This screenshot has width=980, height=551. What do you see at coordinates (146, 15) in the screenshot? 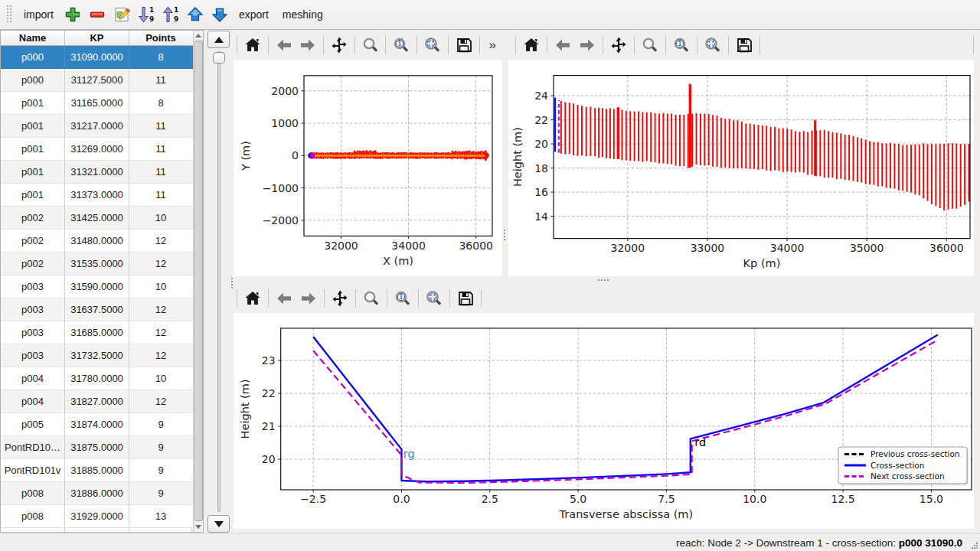
I see `sort-descending-button: 19` at bounding box center [146, 15].